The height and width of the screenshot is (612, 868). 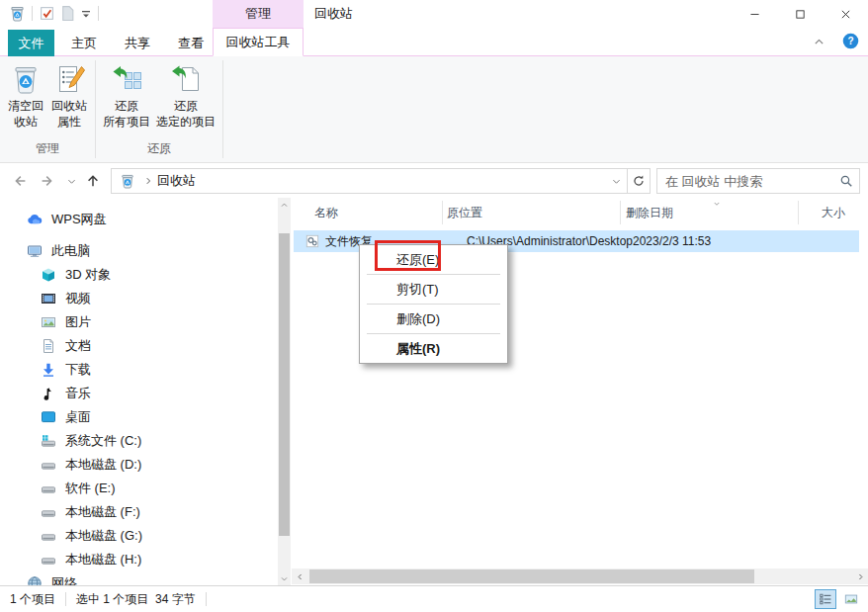 What do you see at coordinates (650, 213) in the screenshot?
I see `column-header-2: 删除日期` at bounding box center [650, 213].